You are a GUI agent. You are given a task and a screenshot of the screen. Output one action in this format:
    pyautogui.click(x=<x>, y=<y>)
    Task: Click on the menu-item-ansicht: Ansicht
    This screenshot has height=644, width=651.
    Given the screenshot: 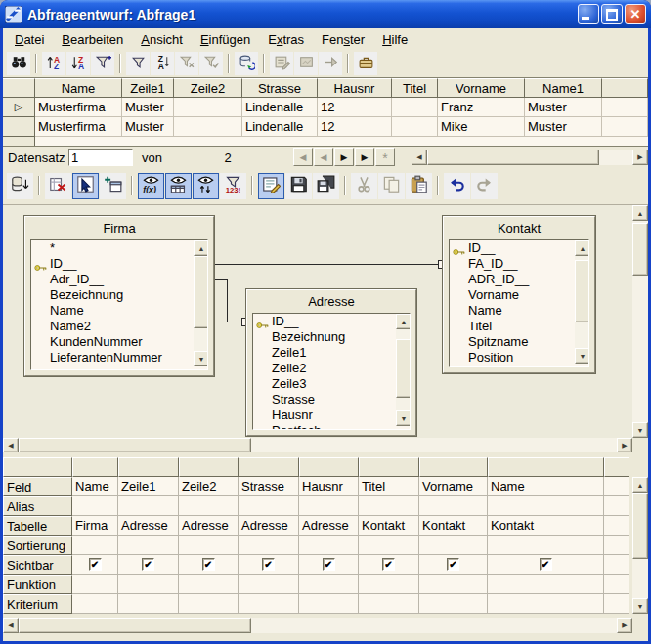 What is the action you would take?
    pyautogui.click(x=162, y=39)
    